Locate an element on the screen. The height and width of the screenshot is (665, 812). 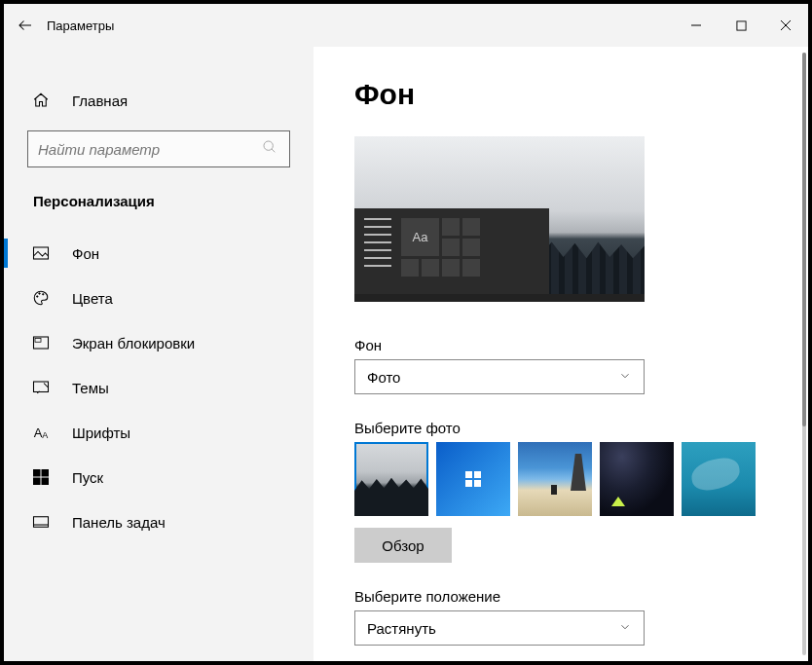
thumbnail-row is located at coordinates (561, 479).